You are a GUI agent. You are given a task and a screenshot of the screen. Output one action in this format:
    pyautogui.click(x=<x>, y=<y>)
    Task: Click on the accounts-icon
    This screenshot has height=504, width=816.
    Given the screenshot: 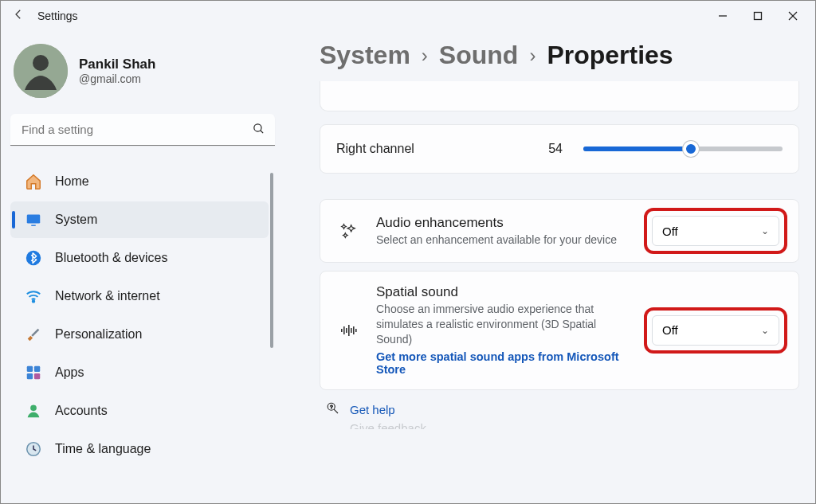 What is the action you would take?
    pyautogui.click(x=33, y=411)
    